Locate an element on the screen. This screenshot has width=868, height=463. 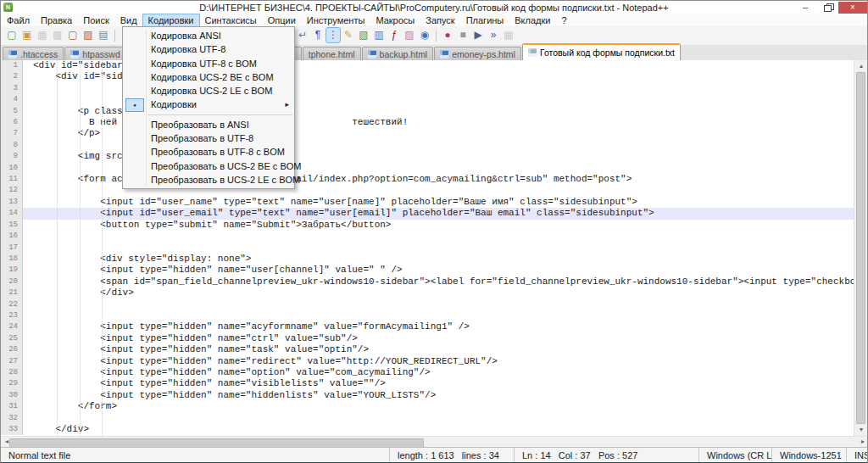
menu-item-1: Файл is located at coordinates (19, 20).